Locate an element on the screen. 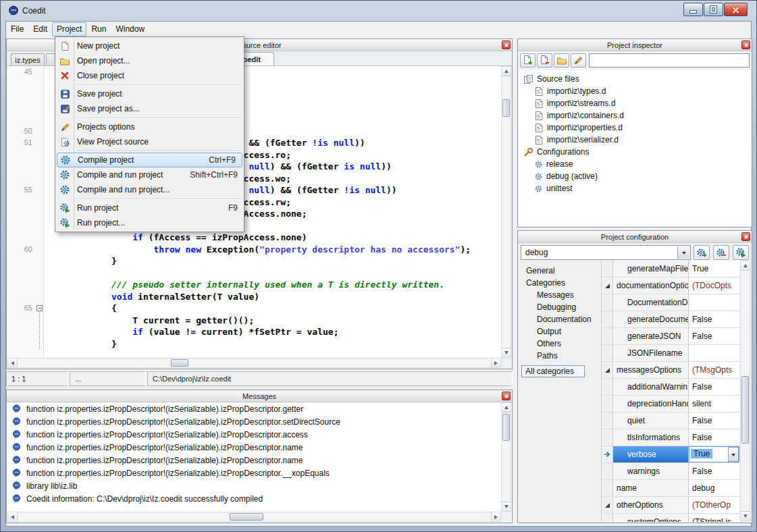 The width and height of the screenshot is (757, 532). grid-vertical-scrollbar is located at coordinates (746, 391).